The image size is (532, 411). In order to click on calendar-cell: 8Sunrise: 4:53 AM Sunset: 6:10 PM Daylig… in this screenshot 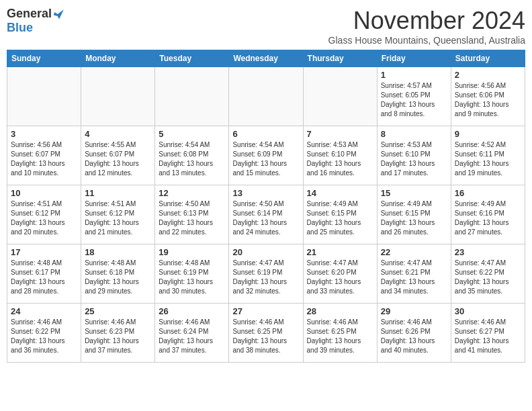, I will do `click(414, 156)`.